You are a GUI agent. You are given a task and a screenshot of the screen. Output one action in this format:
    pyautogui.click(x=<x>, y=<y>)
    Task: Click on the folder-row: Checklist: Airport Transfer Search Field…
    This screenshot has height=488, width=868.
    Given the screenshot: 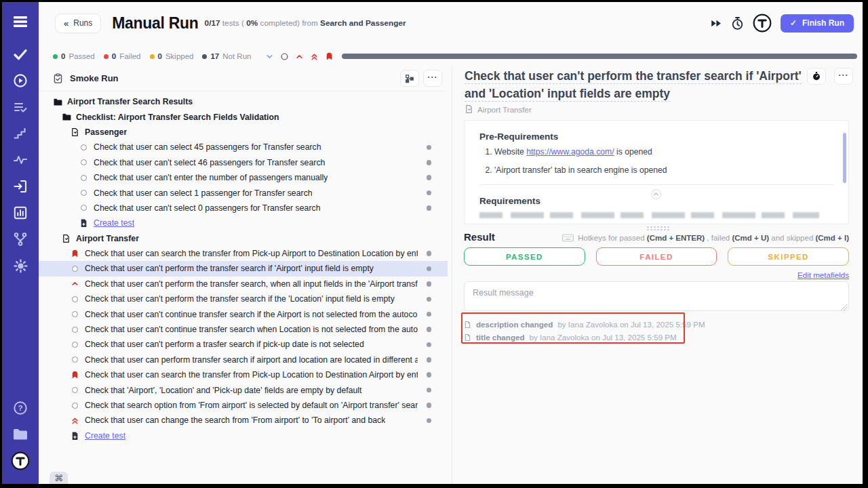 What is the action you would take?
    pyautogui.click(x=243, y=117)
    